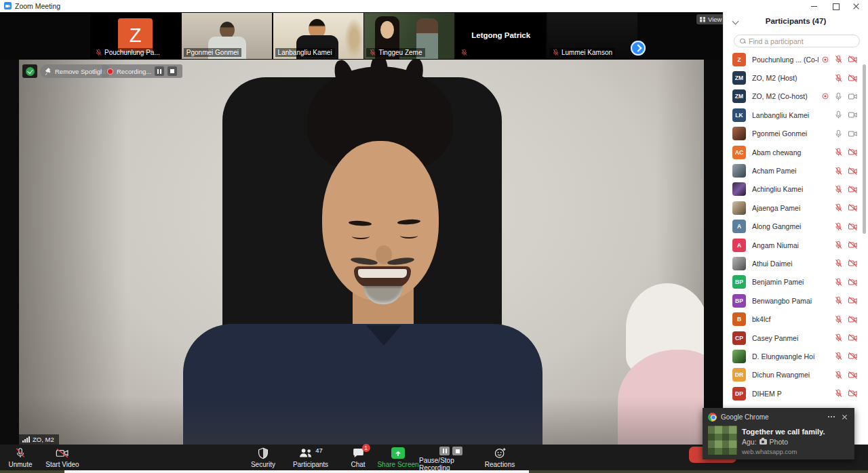 The image size is (868, 473). Describe the element at coordinates (794, 77) in the screenshot. I see `participant-row: ZMZO, M2 (Host)` at that location.